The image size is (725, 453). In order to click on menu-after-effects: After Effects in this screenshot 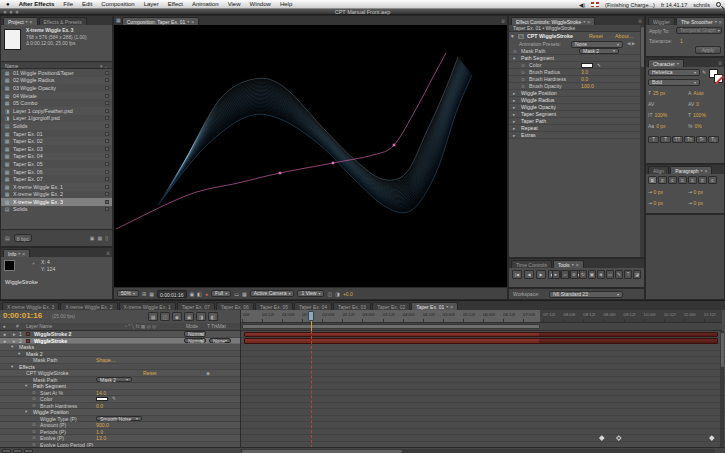, I will do `click(37, 4)`.